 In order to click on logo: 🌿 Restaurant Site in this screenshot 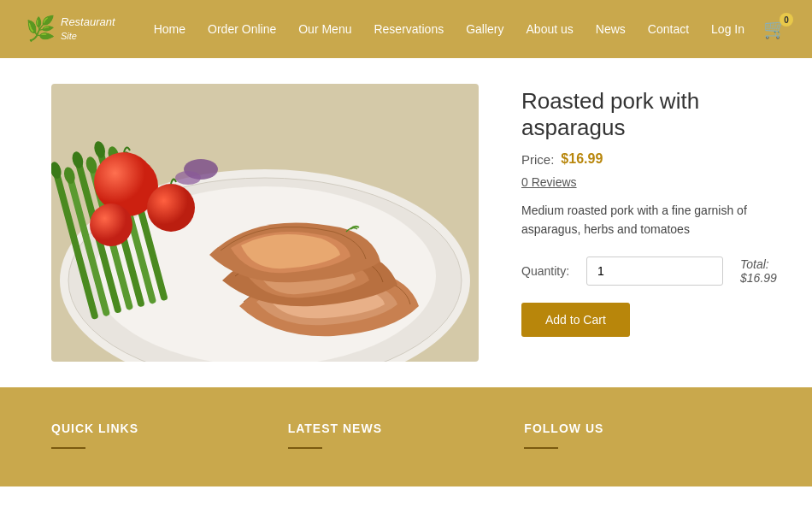, I will do `click(70, 29)`.